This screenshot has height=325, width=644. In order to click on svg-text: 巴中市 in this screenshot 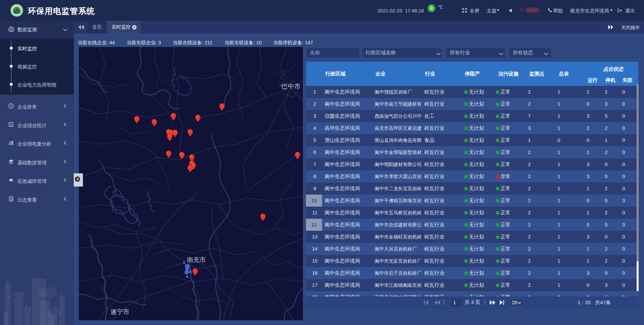, I will do `click(291, 87)`.